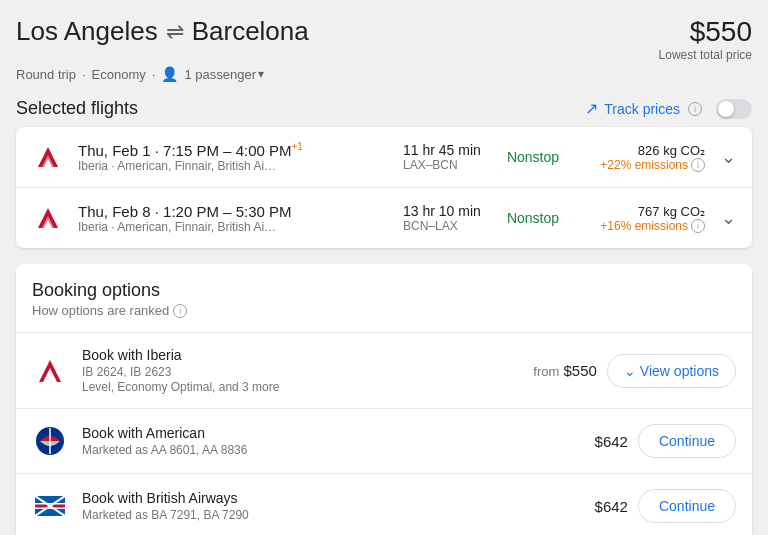 Image resolution: width=768 pixels, height=535 pixels. Describe the element at coordinates (384, 290) in the screenshot. I see `booking-title: Booking options` at that location.